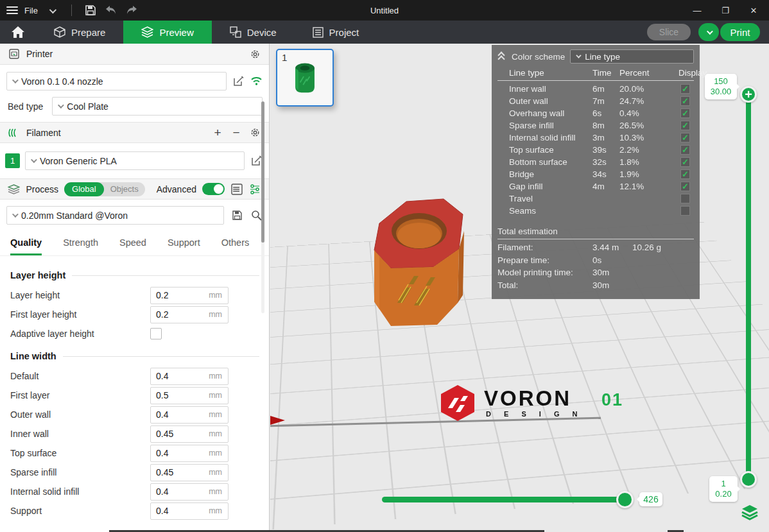 The height and width of the screenshot is (532, 769). Describe the element at coordinates (236, 189) in the screenshot. I see `process-list-icon` at that location.